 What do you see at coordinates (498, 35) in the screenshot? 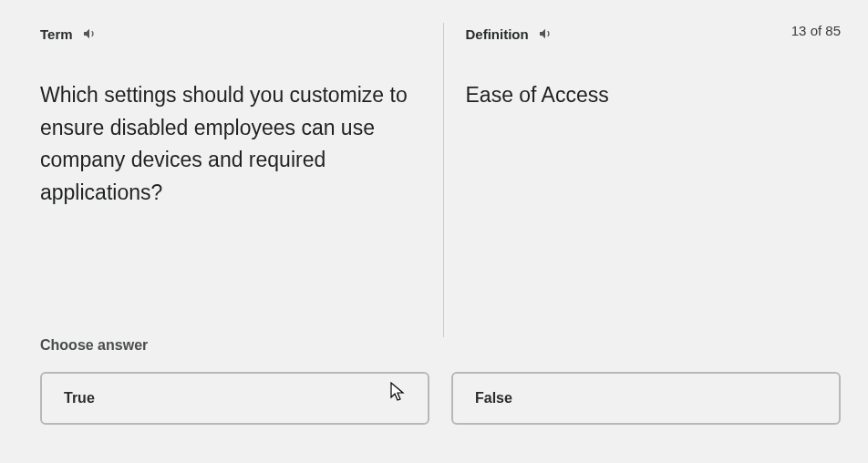
I see `definition-label: Definition` at bounding box center [498, 35].